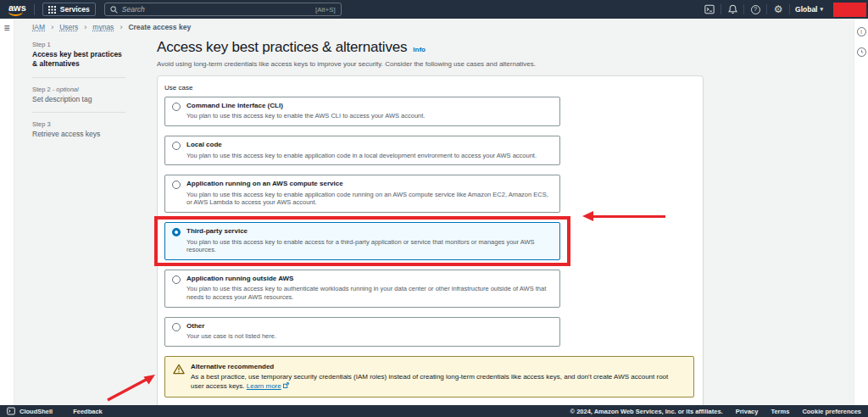 The image size is (868, 417). Describe the element at coordinates (17, 10) in the screenshot. I see `aws-logo: aws` at that location.